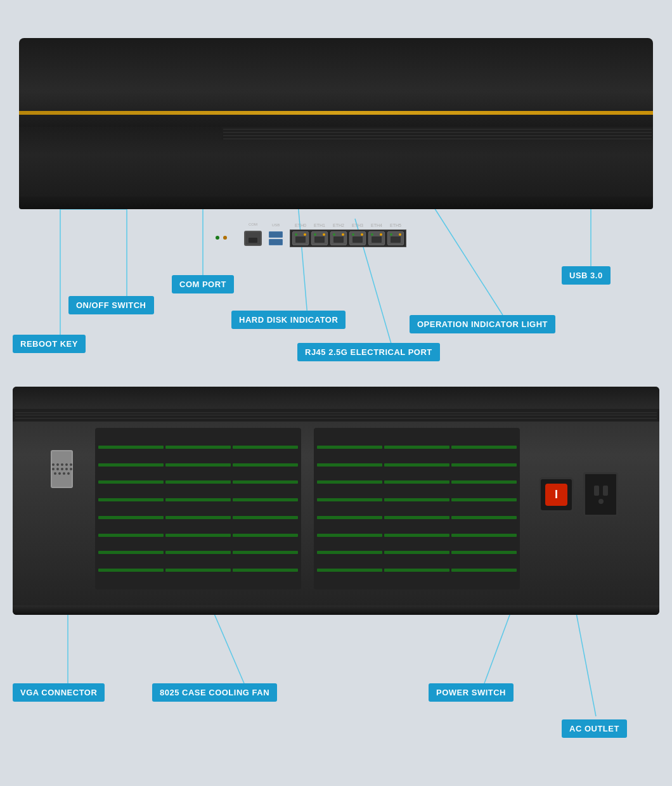 This screenshot has width=672, height=786. What do you see at coordinates (362, 235) in the screenshot?
I see `eth3-led-amber` at bounding box center [362, 235].